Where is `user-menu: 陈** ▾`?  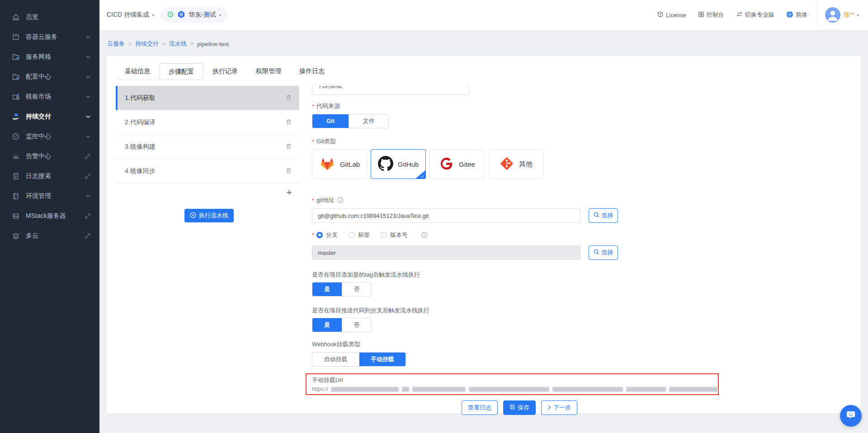 user-menu: 陈** ▾ is located at coordinates (838, 15).